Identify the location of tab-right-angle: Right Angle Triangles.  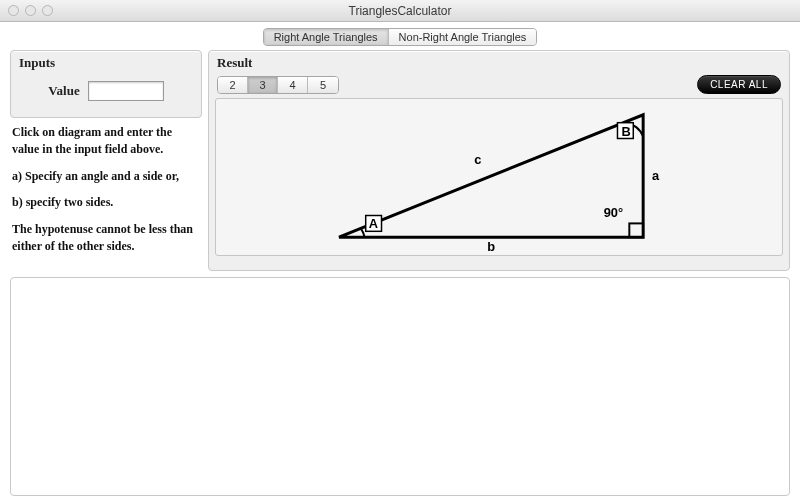
(326, 37).